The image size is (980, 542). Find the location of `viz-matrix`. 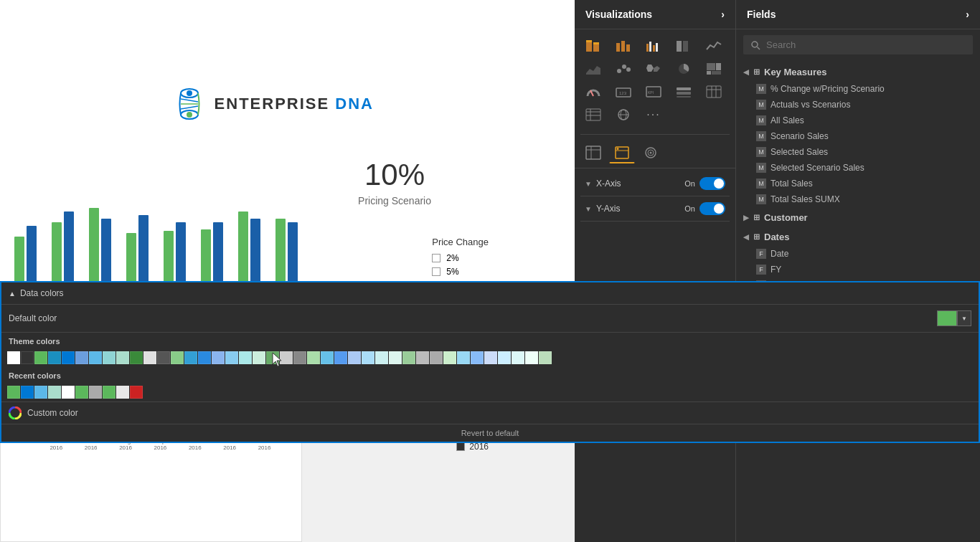

viz-matrix is located at coordinates (593, 115).